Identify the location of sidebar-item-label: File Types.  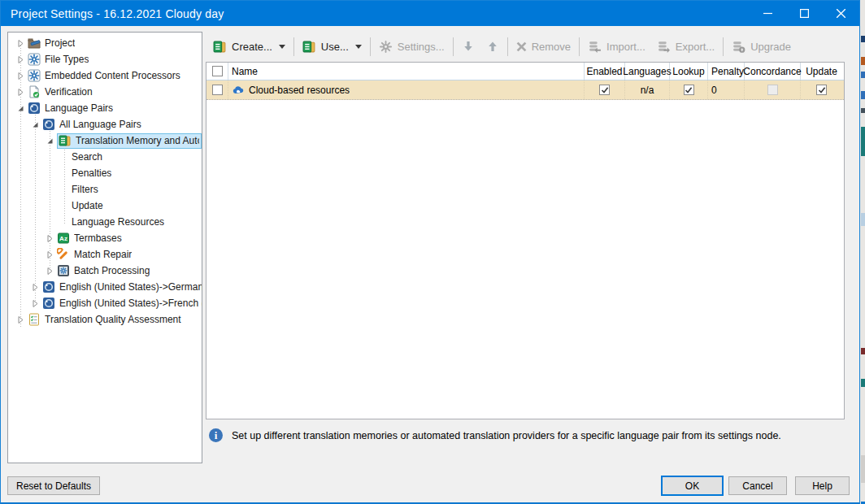
(67, 59).